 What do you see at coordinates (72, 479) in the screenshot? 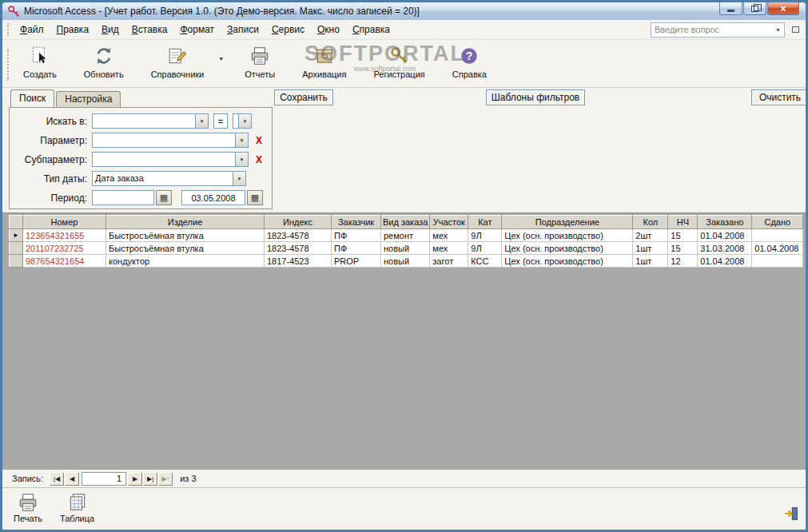
I see `previous-record-button: ◀` at bounding box center [72, 479].